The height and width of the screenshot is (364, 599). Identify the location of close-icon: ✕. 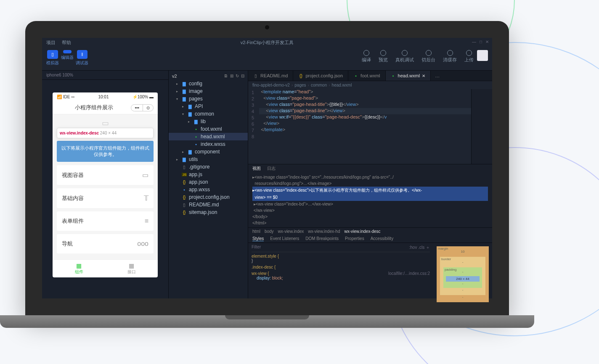
(424, 76).